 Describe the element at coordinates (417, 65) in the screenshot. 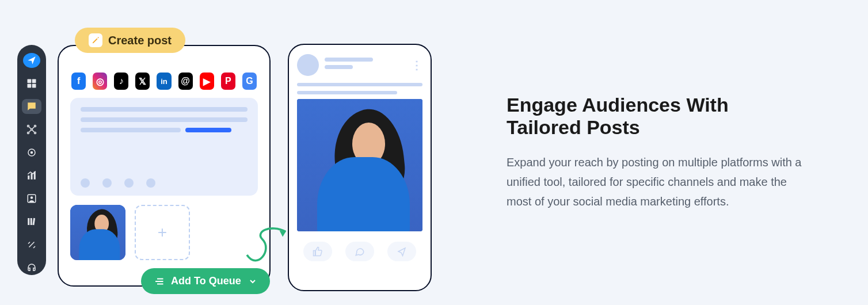

I see `more-icon: ⋮` at that location.